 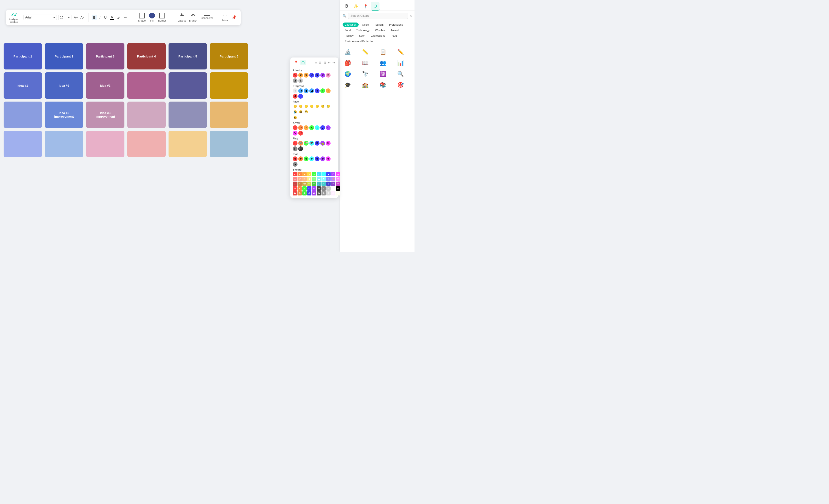 I want to click on symbol-item-35: ⊛, so click(x=319, y=188).